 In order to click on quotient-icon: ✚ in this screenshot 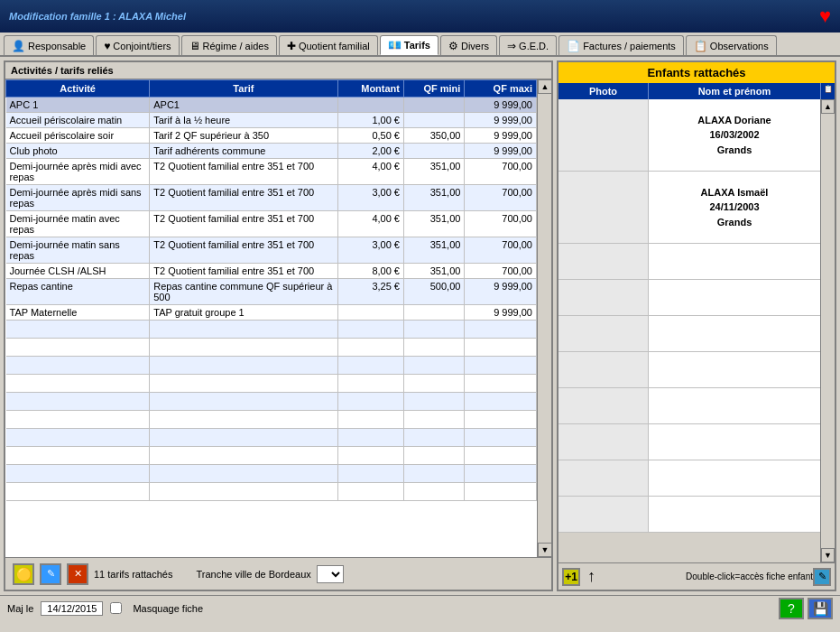, I will do `click(291, 46)`.